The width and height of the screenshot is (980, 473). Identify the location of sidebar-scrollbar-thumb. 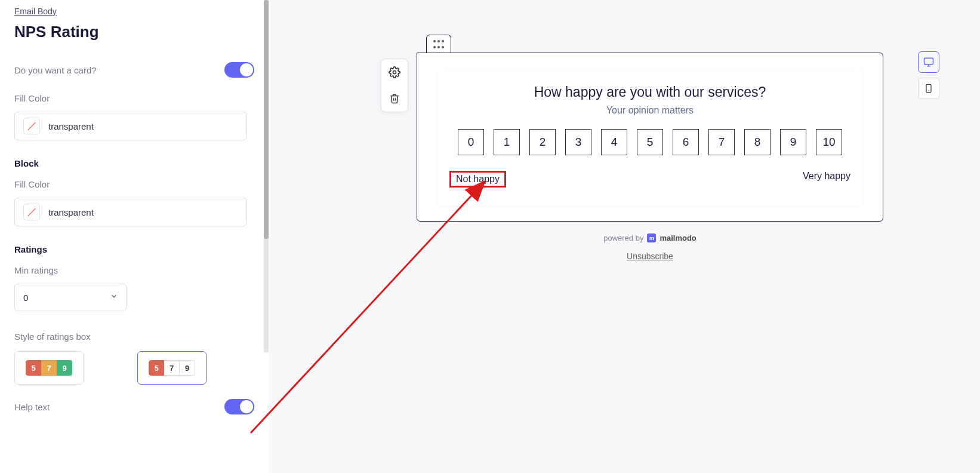
(266, 119).